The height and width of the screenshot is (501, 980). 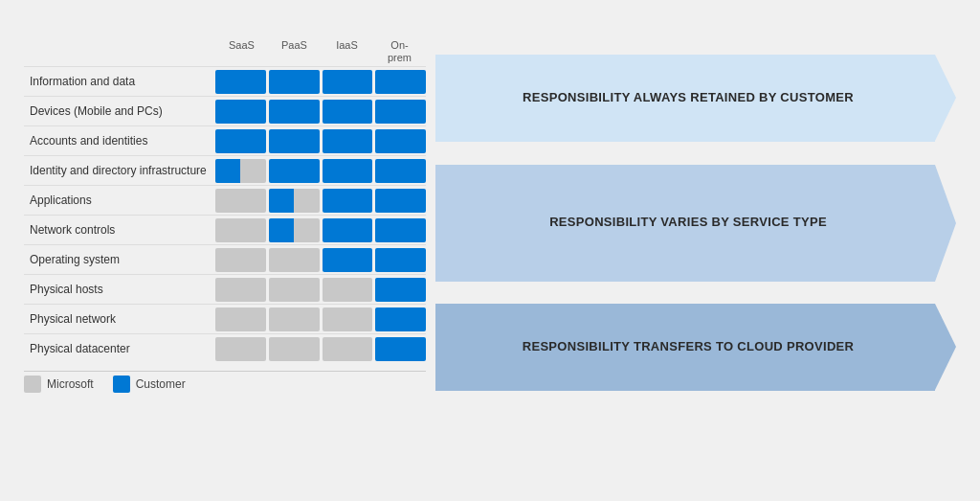 What do you see at coordinates (346, 52) in the screenshot?
I see `col-header-2: IaaS` at bounding box center [346, 52].